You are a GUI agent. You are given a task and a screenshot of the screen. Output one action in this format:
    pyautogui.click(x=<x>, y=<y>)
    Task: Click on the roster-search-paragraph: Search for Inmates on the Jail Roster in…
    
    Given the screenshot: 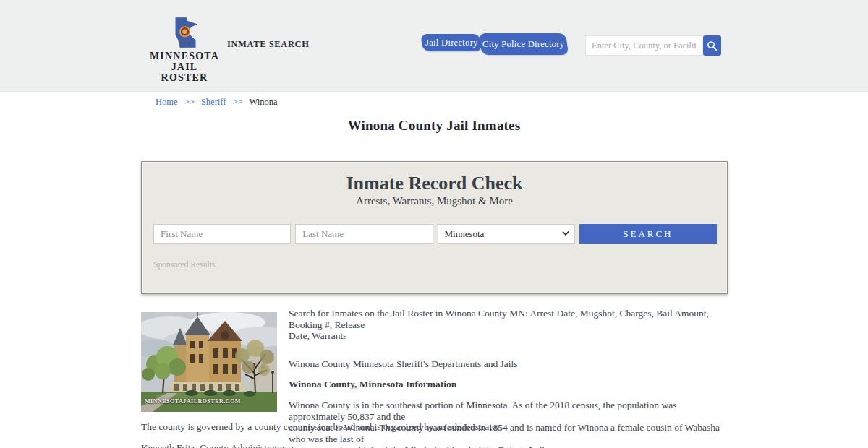 What is the action you would take?
    pyautogui.click(x=508, y=325)
    